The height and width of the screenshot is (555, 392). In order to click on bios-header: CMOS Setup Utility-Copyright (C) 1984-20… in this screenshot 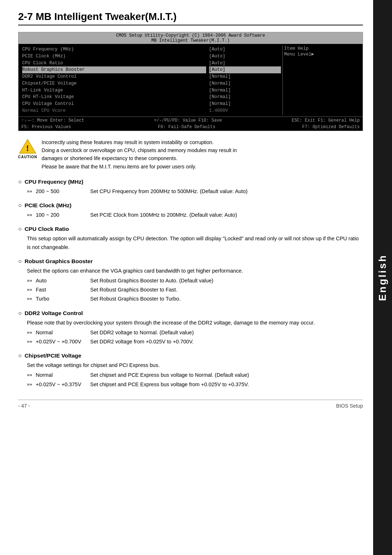, I will do `click(191, 38)`.